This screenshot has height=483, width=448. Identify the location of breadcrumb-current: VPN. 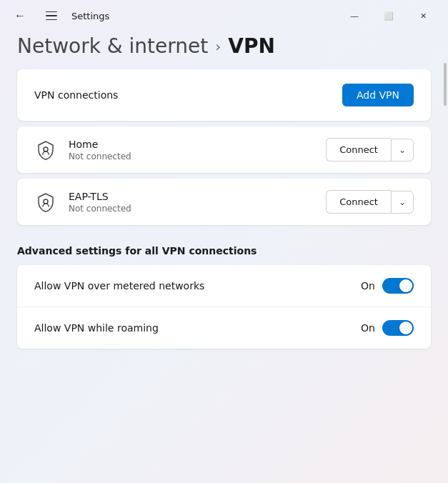
(252, 46).